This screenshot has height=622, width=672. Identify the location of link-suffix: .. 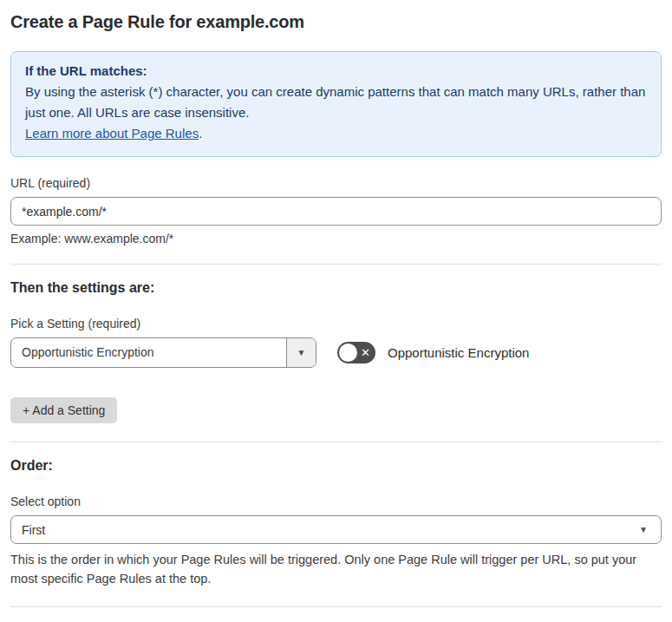
(200, 134).